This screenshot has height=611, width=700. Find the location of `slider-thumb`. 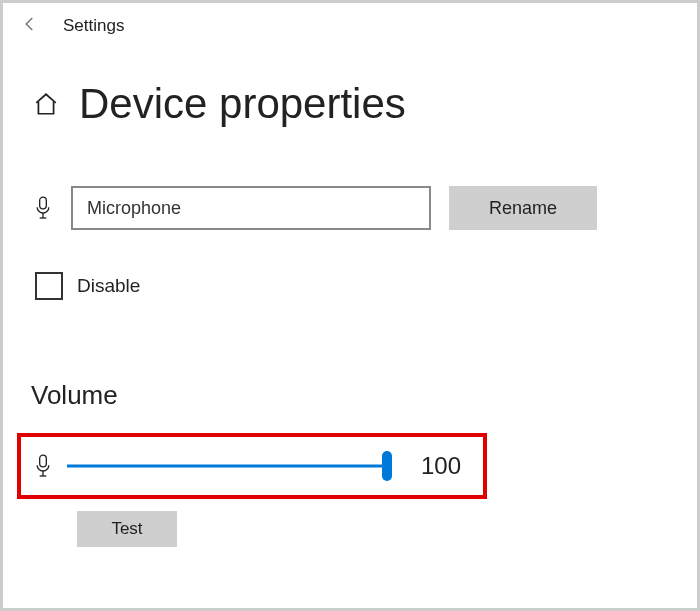

slider-thumb is located at coordinates (387, 466).